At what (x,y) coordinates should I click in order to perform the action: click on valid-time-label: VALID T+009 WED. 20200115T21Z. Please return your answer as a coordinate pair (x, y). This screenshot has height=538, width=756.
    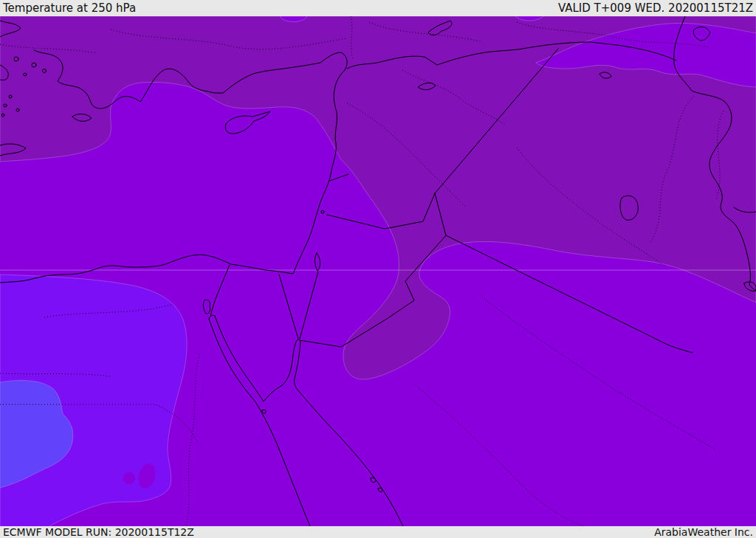
    Looking at the image, I should click on (656, 8).